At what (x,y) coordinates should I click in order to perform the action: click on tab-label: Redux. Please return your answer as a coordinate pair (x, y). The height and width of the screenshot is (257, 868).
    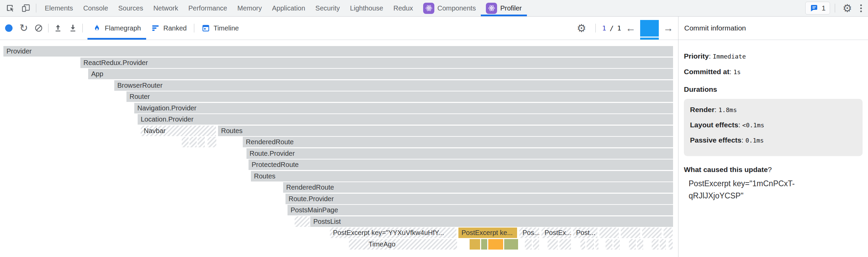
    Looking at the image, I should click on (403, 8).